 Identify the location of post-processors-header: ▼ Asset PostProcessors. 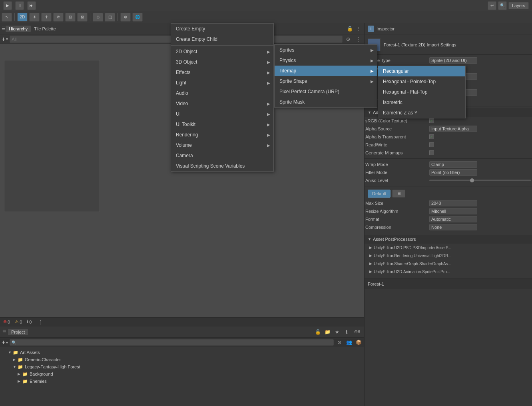
(448, 239).